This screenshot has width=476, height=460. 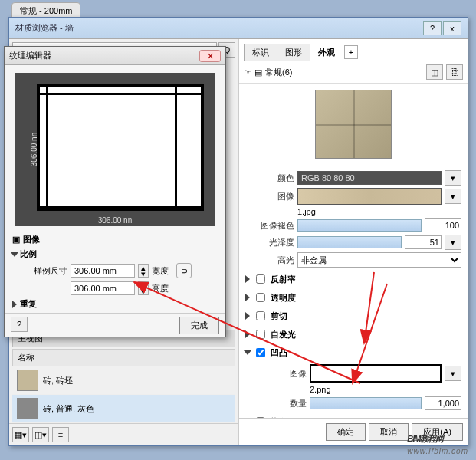 I want to click on texture-width-readout: 306.00 nn, so click(x=115, y=221).